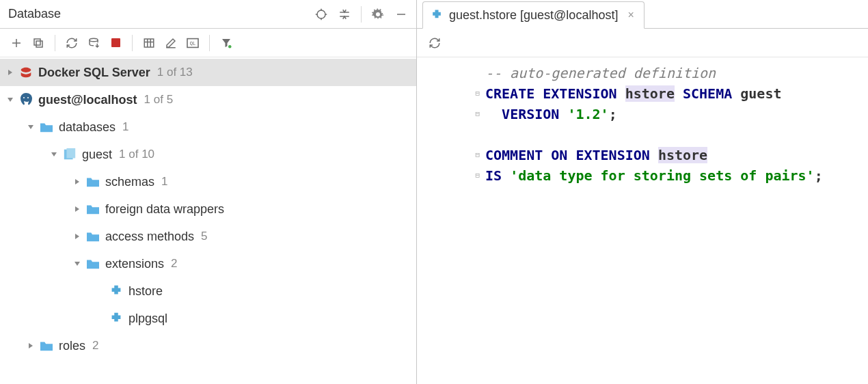 The image size is (868, 384). I want to click on split-icon, so click(344, 14).